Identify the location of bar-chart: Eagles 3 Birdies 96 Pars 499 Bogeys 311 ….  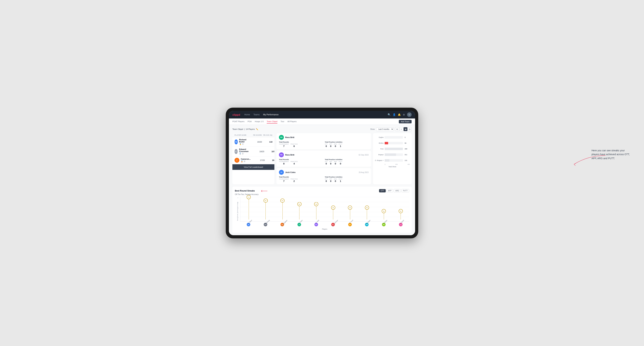
(392, 149).